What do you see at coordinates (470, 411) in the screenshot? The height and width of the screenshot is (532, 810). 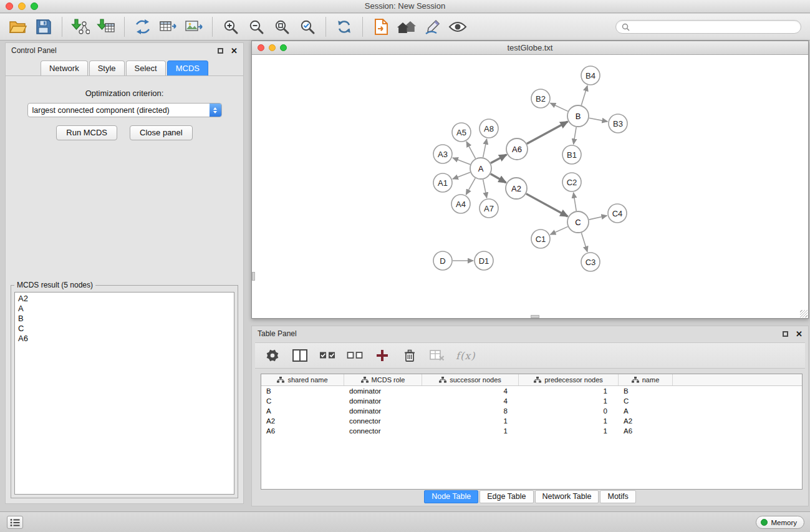 I see `table-cell: 8` at bounding box center [470, 411].